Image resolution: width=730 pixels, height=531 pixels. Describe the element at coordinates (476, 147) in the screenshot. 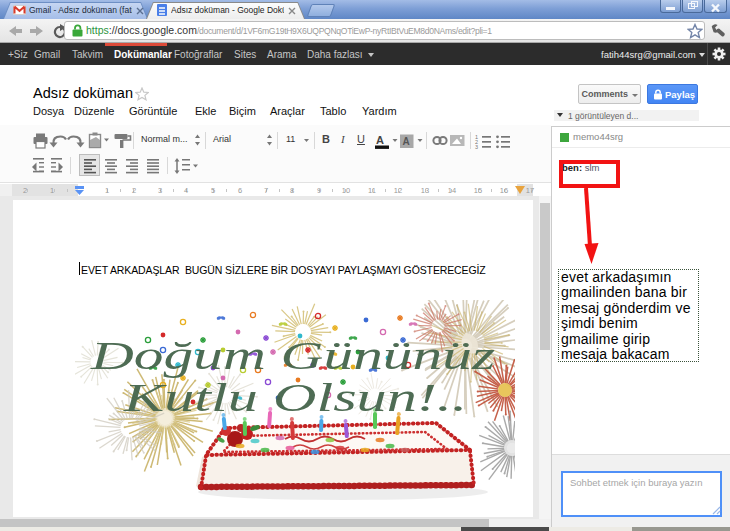

I see `svg-text: 3` at that location.